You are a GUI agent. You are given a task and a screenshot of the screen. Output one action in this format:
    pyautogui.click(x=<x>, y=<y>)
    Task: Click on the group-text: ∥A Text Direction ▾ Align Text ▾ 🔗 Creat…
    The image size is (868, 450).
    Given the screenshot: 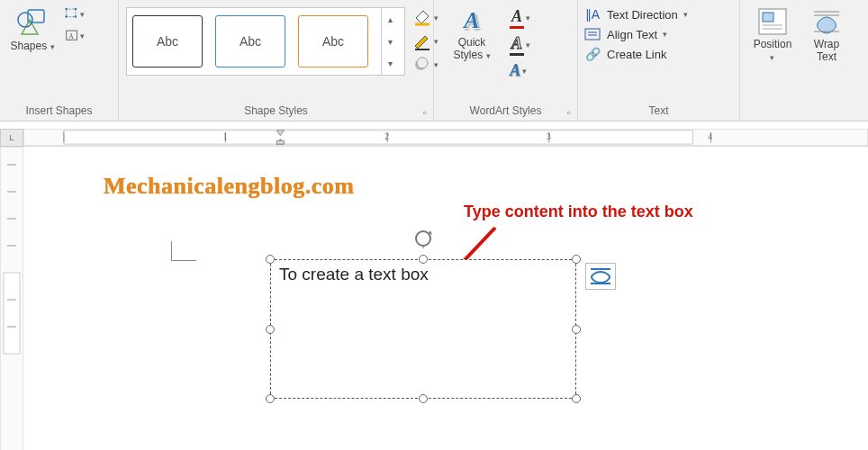 What is the action you would take?
    pyautogui.click(x=659, y=60)
    